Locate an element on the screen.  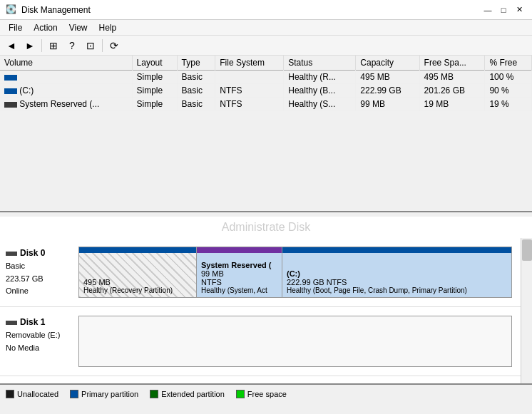
legend-bar: Unallocated Primary partition Extended p… is located at coordinates (266, 393).